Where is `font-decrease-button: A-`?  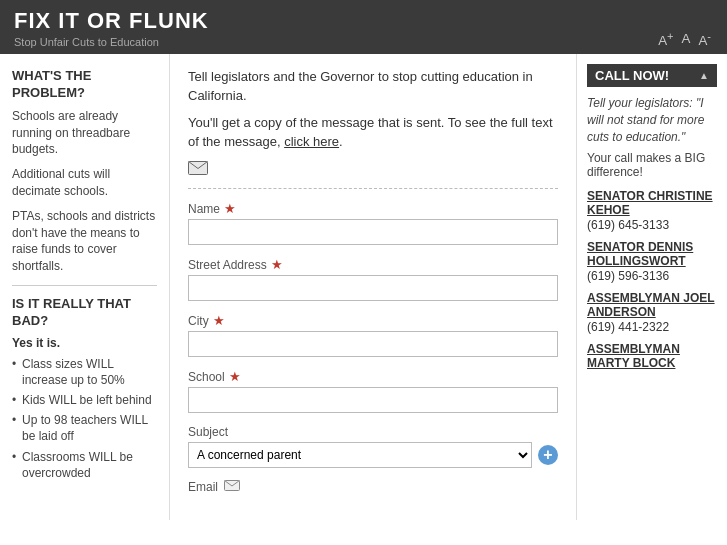
font-decrease-button: A- is located at coordinates (704, 39).